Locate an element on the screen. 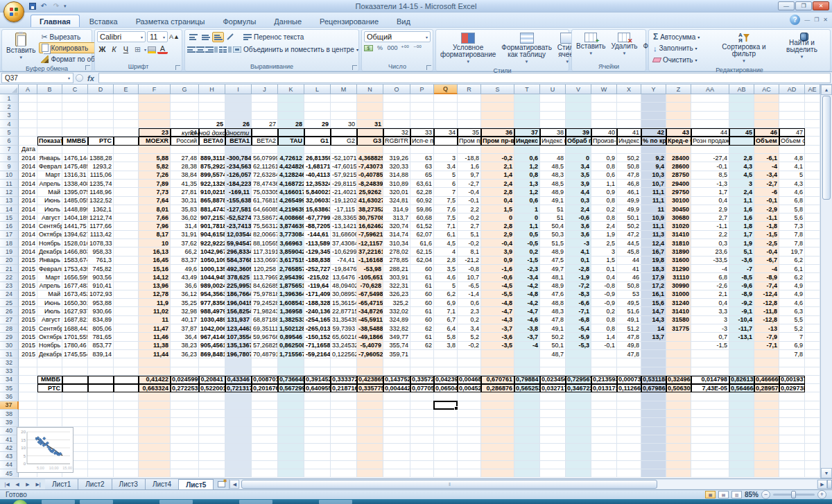  column-header-B: B is located at coordinates (50, 89).